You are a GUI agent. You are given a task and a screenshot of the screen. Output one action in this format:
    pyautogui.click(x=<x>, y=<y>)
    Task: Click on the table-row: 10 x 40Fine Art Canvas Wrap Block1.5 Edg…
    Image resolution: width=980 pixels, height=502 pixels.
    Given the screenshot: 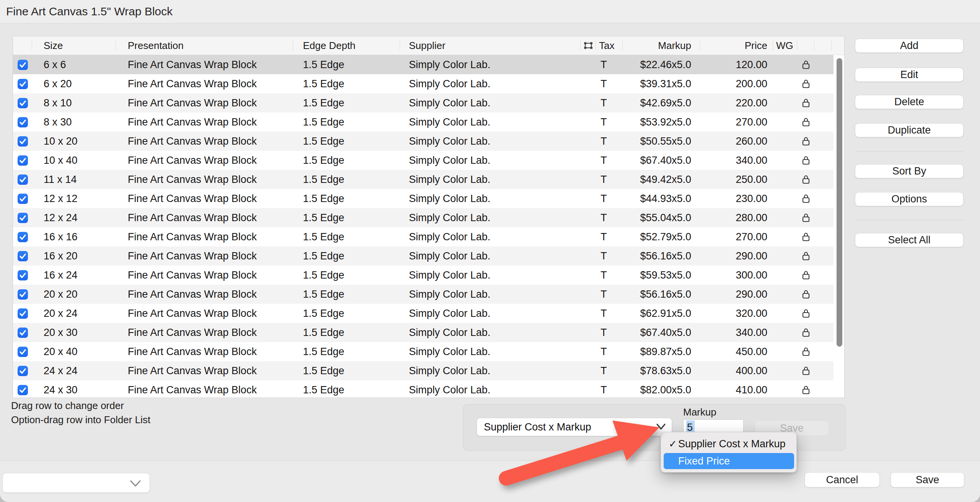 What is the action you would take?
    pyautogui.click(x=423, y=160)
    